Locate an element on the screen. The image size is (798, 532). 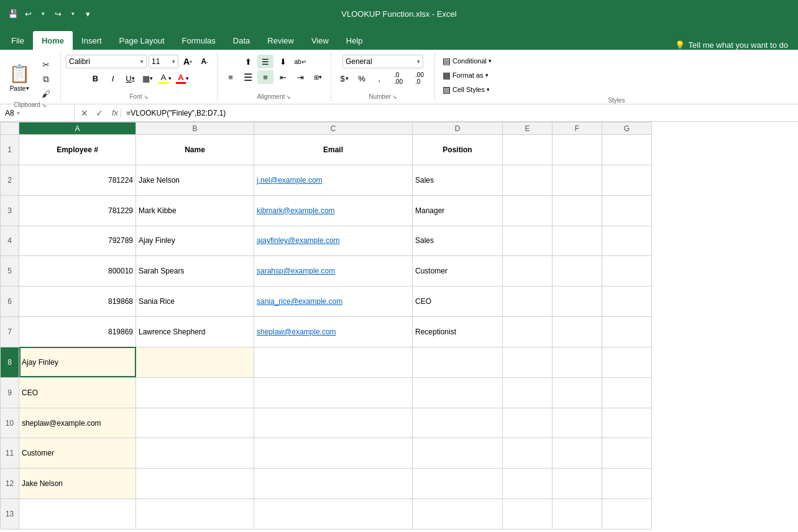
increase-font-button: A+ is located at coordinates (188, 62).